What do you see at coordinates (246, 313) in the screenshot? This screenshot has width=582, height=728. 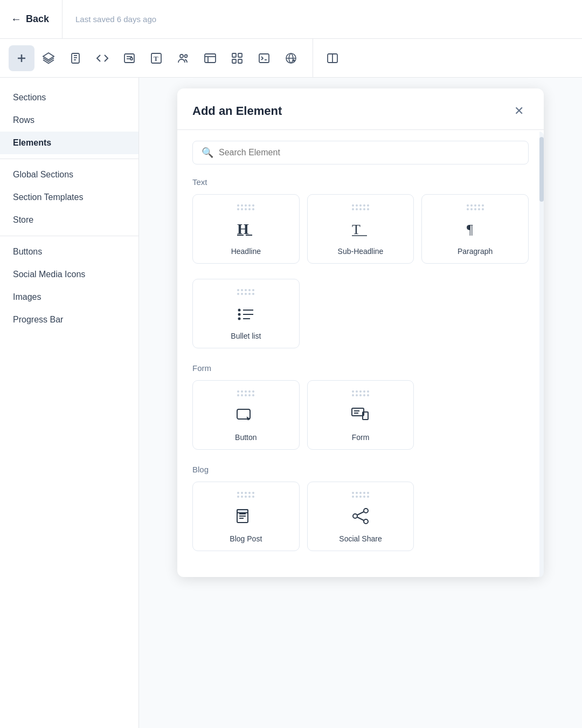 I see `bullet-list-icon` at bounding box center [246, 313].